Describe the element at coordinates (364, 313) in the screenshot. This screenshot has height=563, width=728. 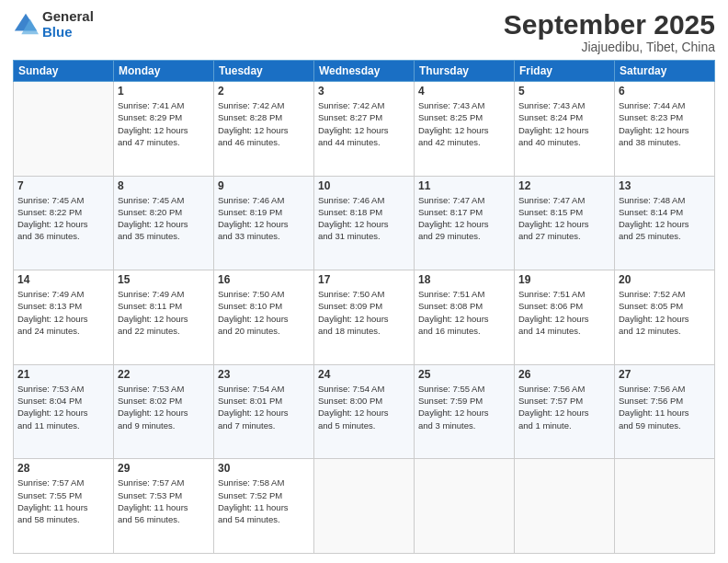
I see `day-info: Sunrise: 7:50 AM Sunset: 8:09 PM Dayligh…` at that location.